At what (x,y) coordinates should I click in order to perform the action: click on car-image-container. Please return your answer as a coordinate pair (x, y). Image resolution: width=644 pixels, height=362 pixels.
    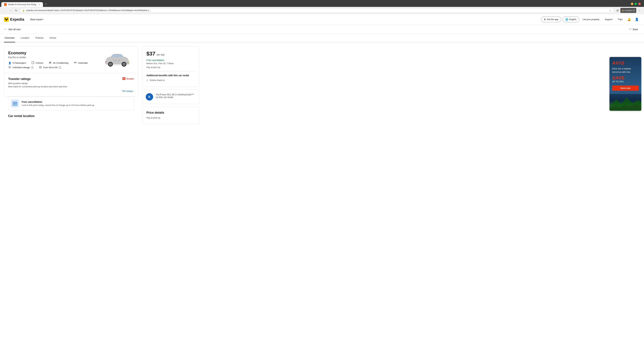
    Looking at the image, I should click on (117, 60).